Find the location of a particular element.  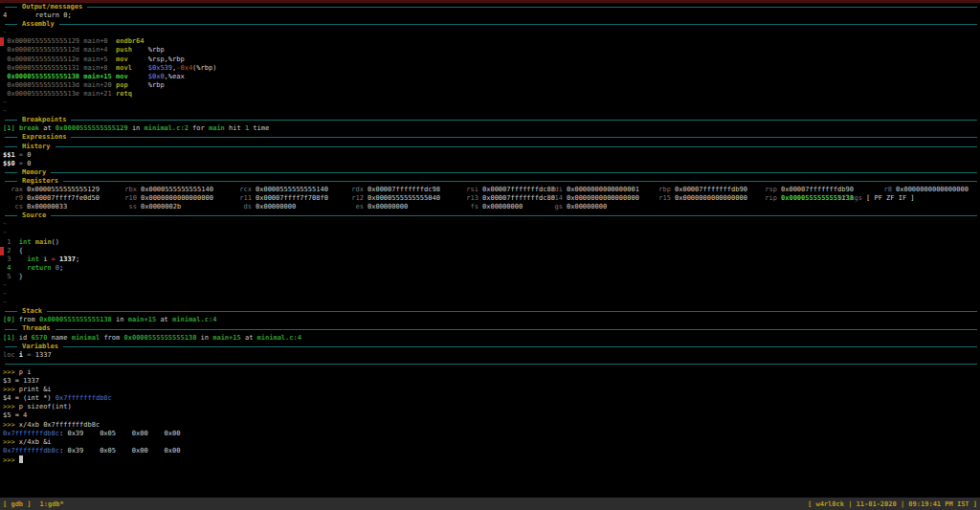

highlight-bright-green: 0x0000555555555138 is located at coordinates (41, 77).